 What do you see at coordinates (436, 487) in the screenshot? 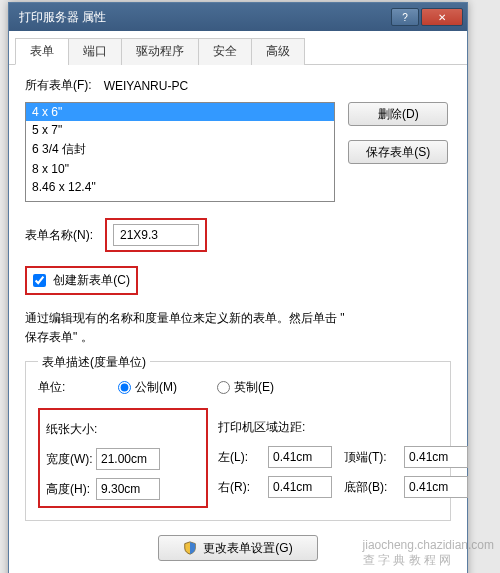
I see `bottom-input` at bounding box center [436, 487].